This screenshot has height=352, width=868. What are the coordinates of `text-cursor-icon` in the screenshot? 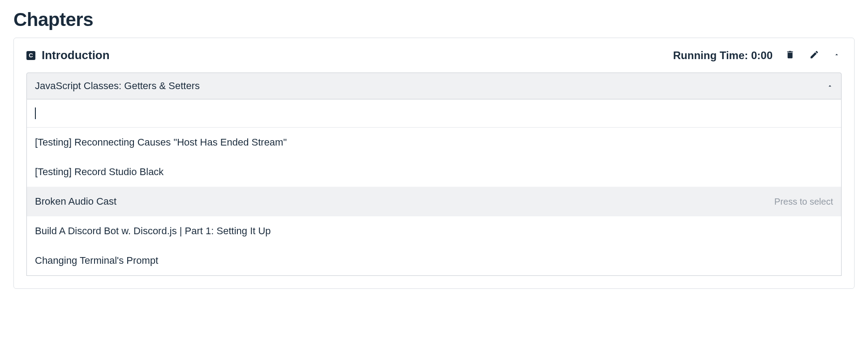 It's located at (35, 113).